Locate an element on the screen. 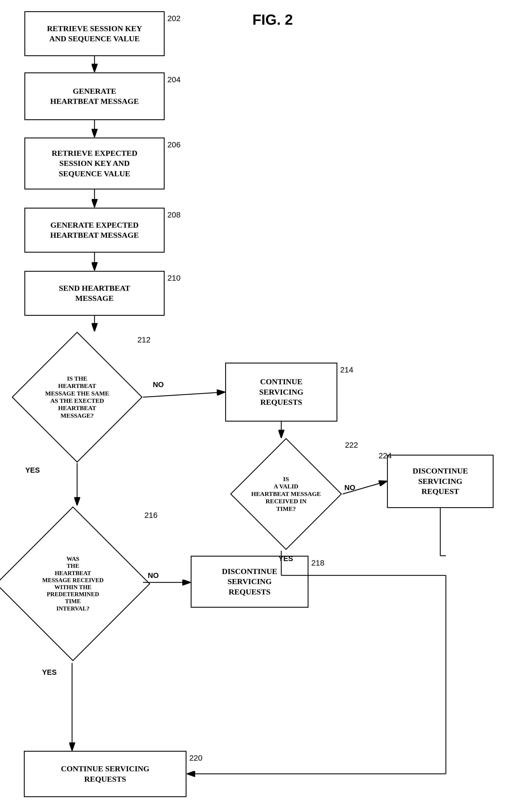  ref-204: 204 is located at coordinates (174, 80).